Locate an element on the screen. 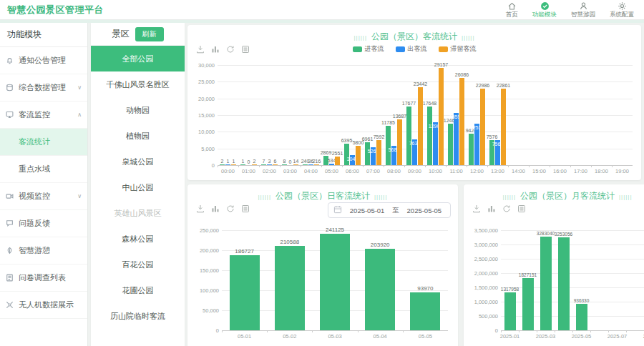 The width and height of the screenshot is (644, 346). bar-出客流-05:00 is located at coordinates (332, 164).